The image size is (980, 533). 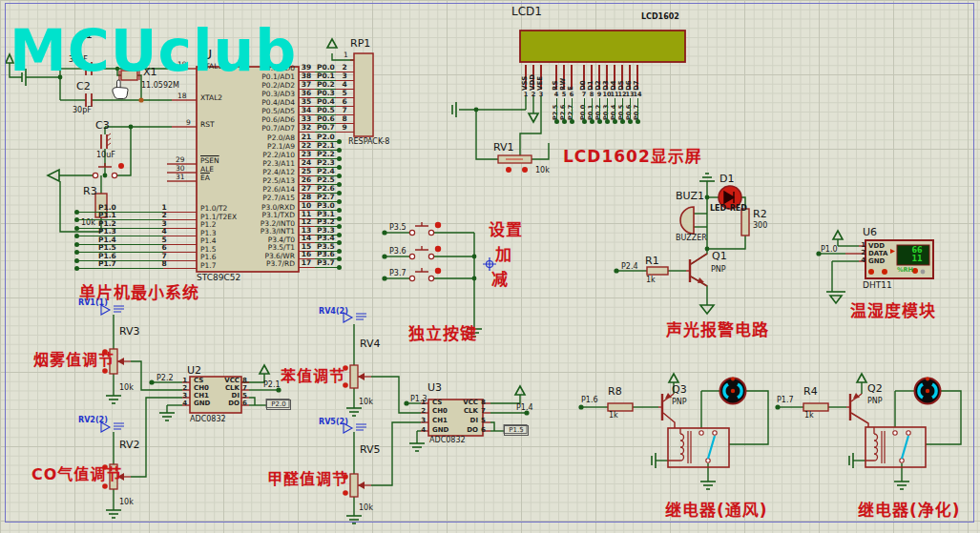 What do you see at coordinates (82, 111) in the screenshot?
I see `c2-value: 30pF` at bounding box center [82, 111].